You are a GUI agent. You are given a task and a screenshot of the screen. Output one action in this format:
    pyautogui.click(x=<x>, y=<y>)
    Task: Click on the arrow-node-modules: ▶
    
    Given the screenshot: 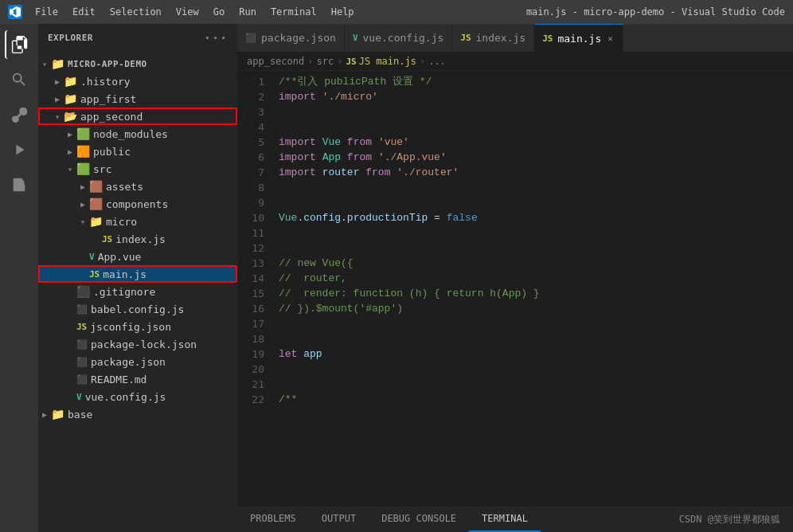 What is the action you would take?
    pyautogui.click(x=70, y=134)
    